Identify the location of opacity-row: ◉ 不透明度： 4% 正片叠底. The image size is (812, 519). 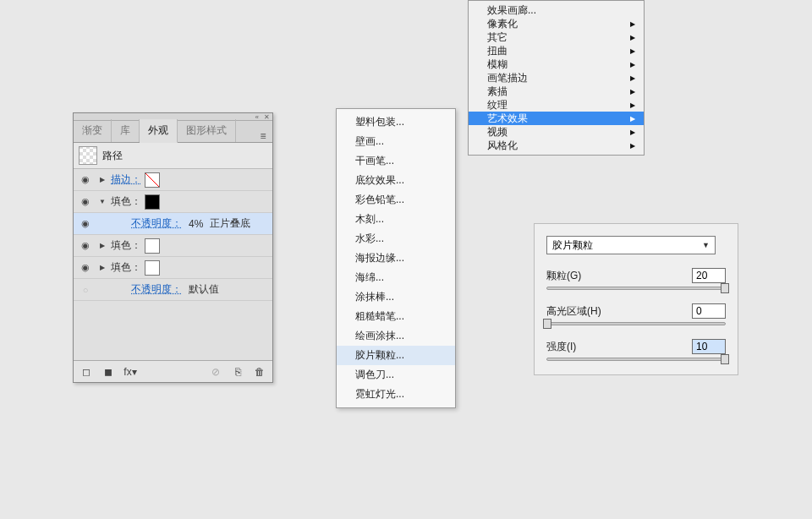
(173, 224).